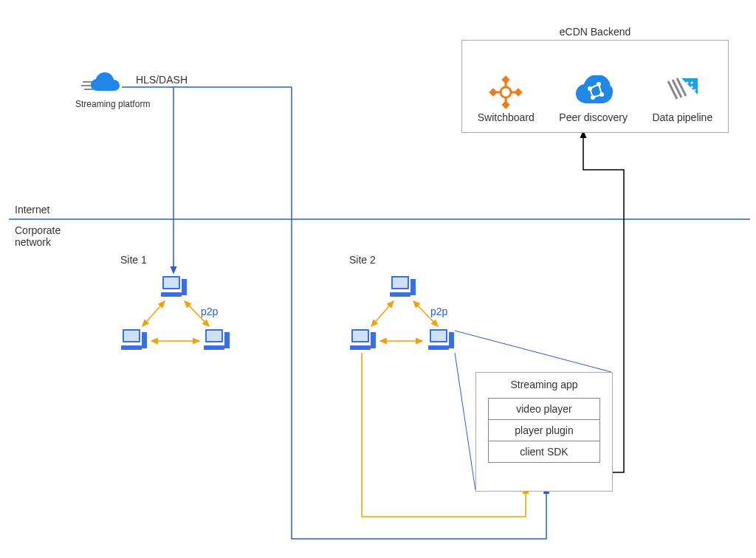  What do you see at coordinates (595, 86) in the screenshot?
I see `ecdn-backend-box: eCDN Backend Switchboar` at bounding box center [595, 86].